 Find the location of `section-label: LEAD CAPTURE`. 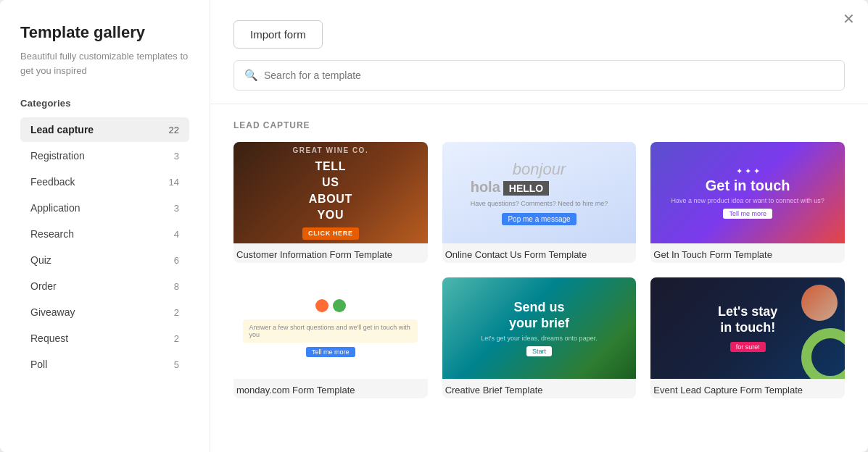

section-label: LEAD CAPTURE is located at coordinates (540, 125).